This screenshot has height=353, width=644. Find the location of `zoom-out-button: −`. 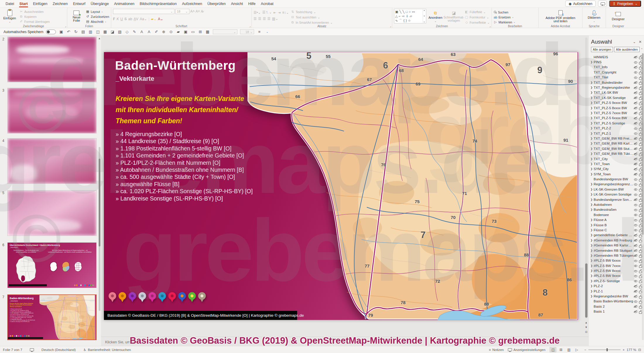

zoom-out-button: − is located at coordinates (585, 350).